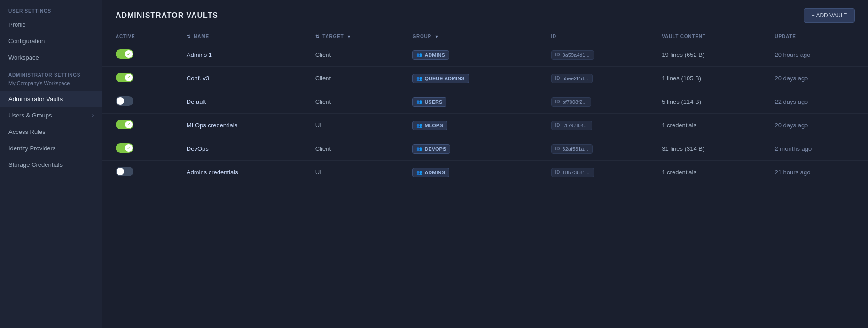 The height and width of the screenshot is (328, 868). What do you see at coordinates (445, 78) in the screenshot?
I see `group-name: QUEUE ADMINS` at bounding box center [445, 78].